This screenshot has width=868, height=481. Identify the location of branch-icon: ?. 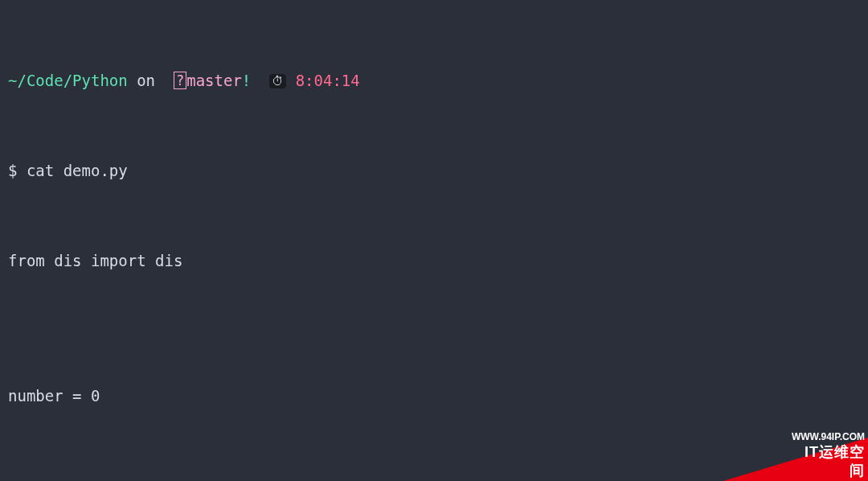
(180, 80).